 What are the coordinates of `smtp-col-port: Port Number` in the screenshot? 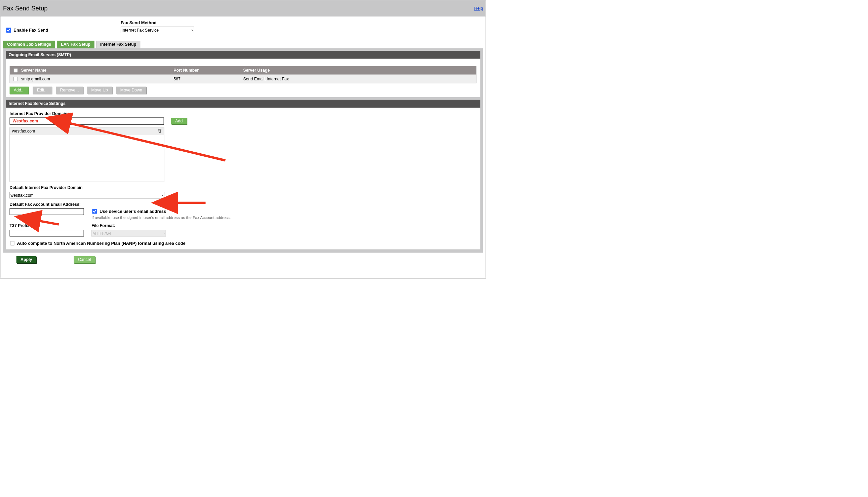 It's located at (208, 70).